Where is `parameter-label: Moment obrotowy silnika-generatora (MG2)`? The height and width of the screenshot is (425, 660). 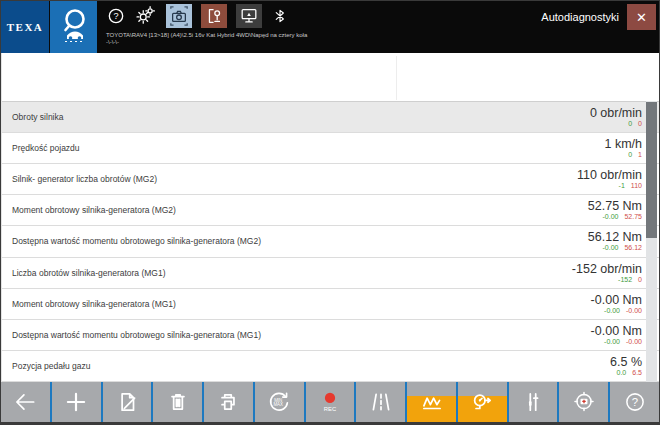 parameter-label: Moment obrotowy silnika-generatora (MG2) is located at coordinates (295, 210).